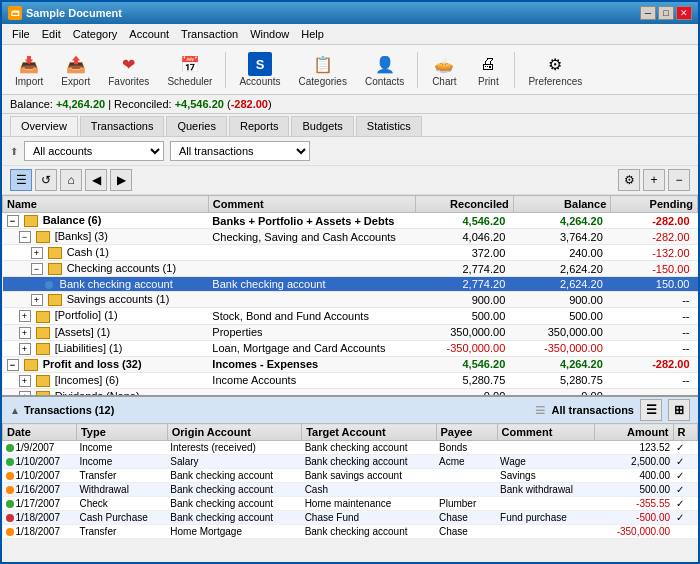 This screenshot has height=564, width=700. What do you see at coordinates (21, 34) in the screenshot?
I see `menu-file: File` at bounding box center [21, 34].